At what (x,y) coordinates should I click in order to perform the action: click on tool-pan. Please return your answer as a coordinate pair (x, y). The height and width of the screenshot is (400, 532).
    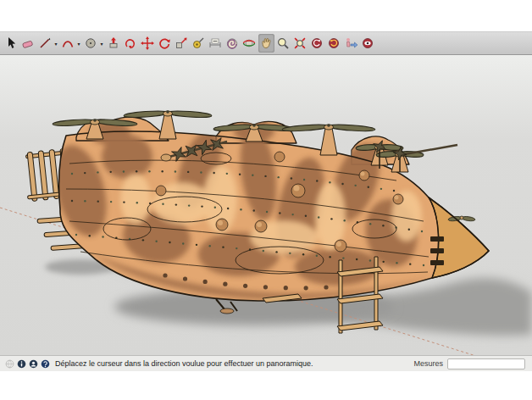
    Looking at the image, I should click on (266, 43).